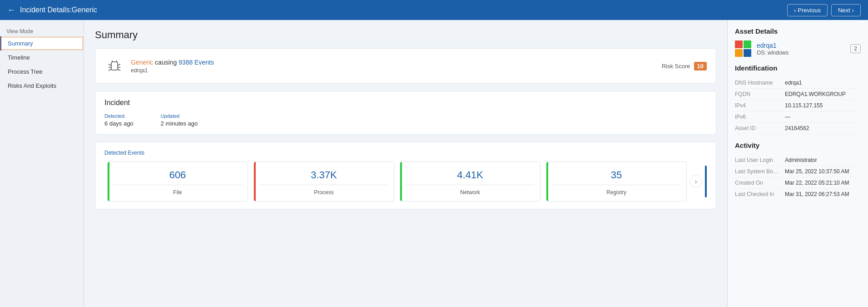 The image size is (868, 307). What do you see at coordinates (773, 53) in the screenshot?
I see `asset-os: OS: windows` at bounding box center [773, 53].